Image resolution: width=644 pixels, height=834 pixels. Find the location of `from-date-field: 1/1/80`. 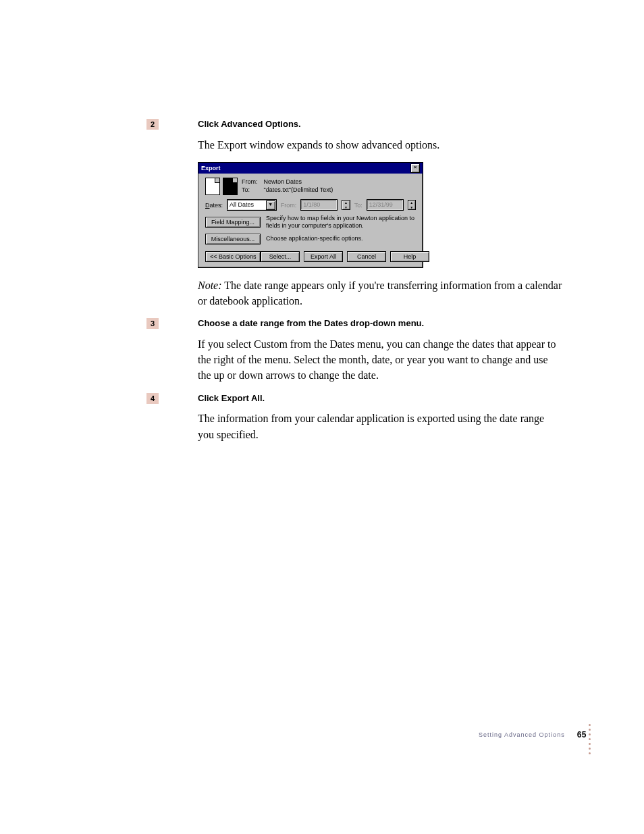

from-date-field: 1/1/80 is located at coordinates (319, 205).